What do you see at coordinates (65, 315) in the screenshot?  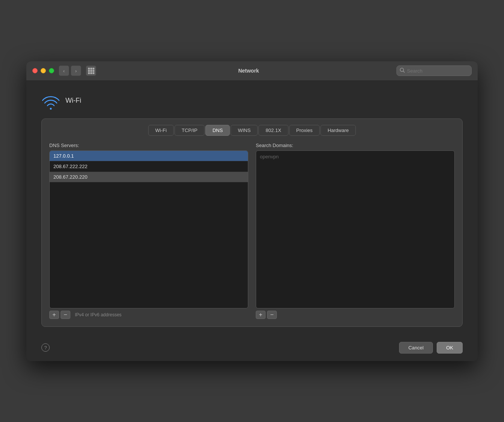 I see `dns-remove-button: −` at bounding box center [65, 315].